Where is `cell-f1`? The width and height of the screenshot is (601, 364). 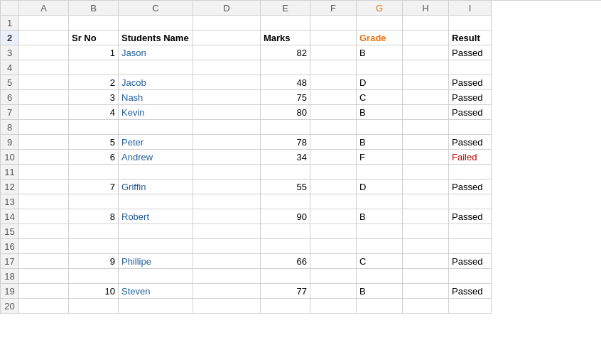 cell-f1 is located at coordinates (334, 23).